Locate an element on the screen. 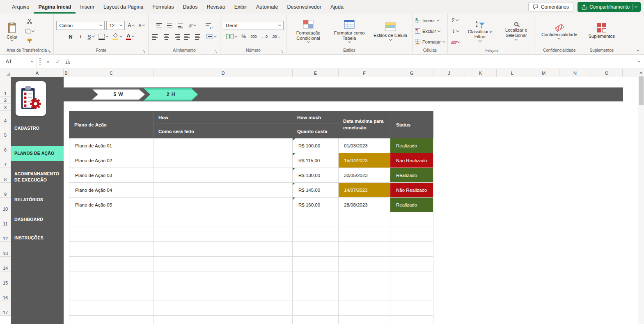 This screenshot has height=324, width=644. name-box: A1 is located at coordinates (18, 62).